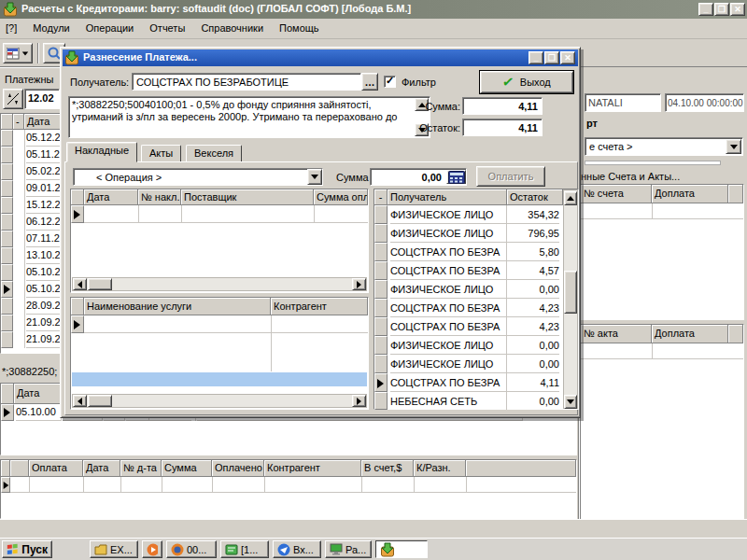 The height and width of the screenshot is (560, 747). Describe the element at coordinates (533, 233) in the screenshot. I see `recipient-rest: 796,95` at that location.